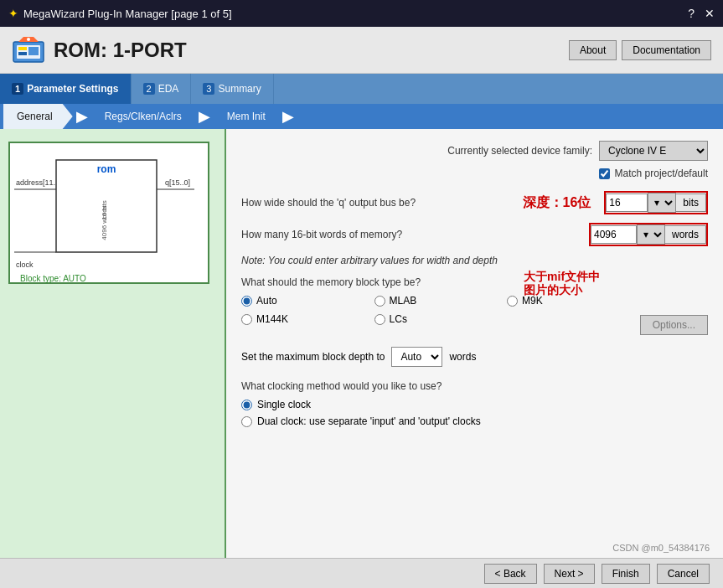  I want to click on words-unit-select: ▾, so click(651, 235).